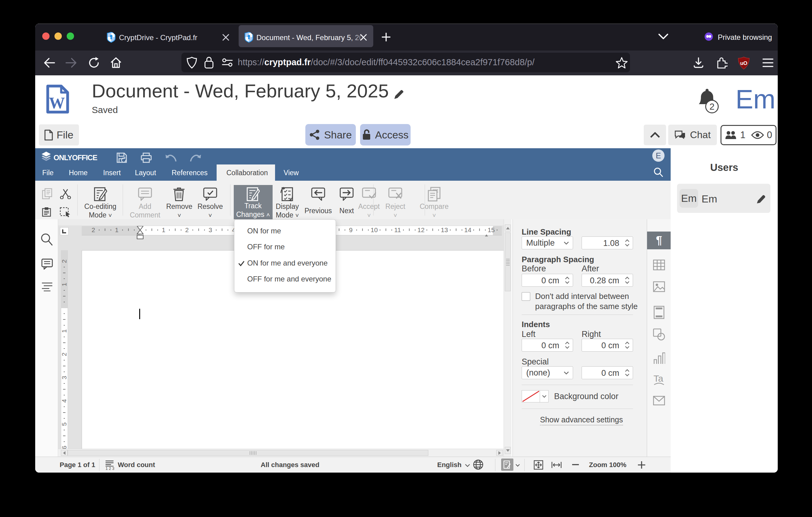 The image size is (812, 517). Describe the element at coordinates (421, 230) in the screenshot. I see `svg-text: 12` at that location.